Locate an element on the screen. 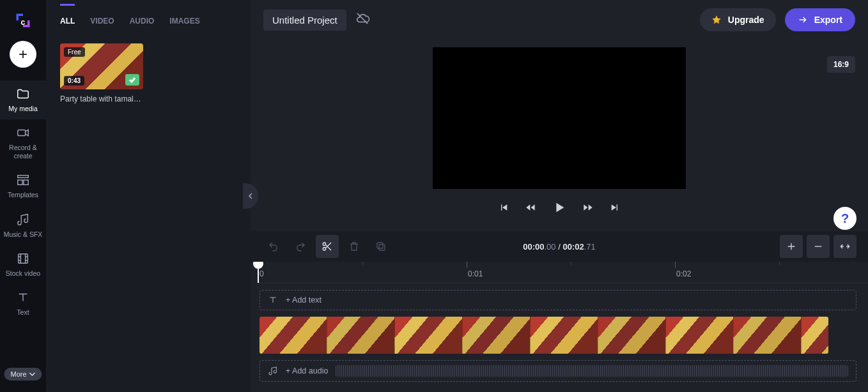 The image size is (868, 392). folder-icon is located at coordinates (23, 94).